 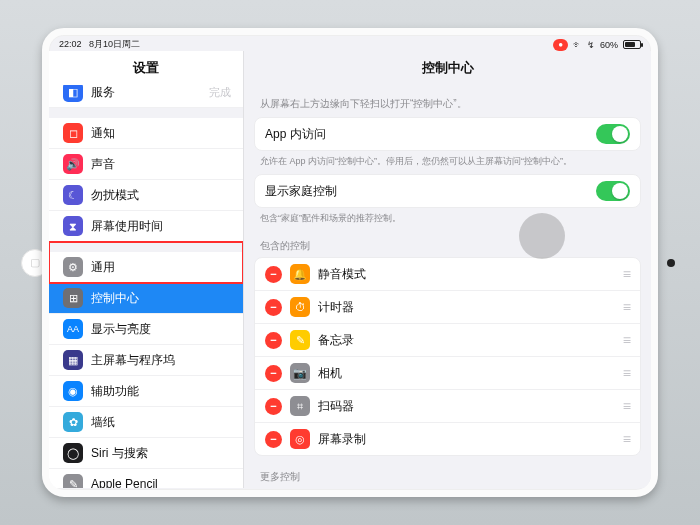 I want to click on control-icon: ⌗, so click(x=300, y=406).